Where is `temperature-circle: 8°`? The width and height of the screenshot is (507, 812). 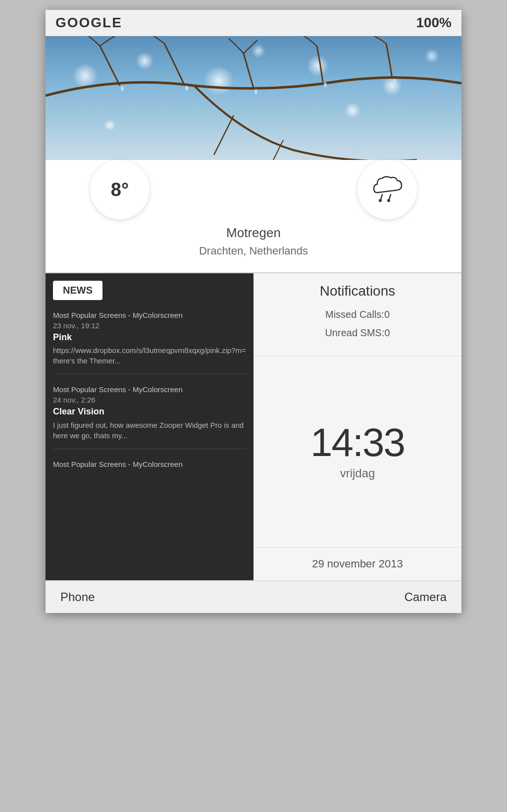 temperature-circle: 8° is located at coordinates (120, 190).